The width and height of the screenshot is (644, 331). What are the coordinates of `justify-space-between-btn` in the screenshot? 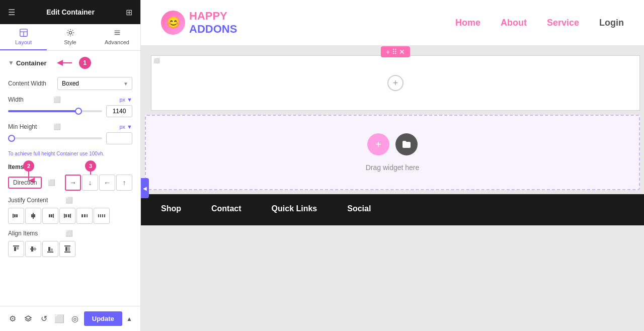 It's located at (67, 216).